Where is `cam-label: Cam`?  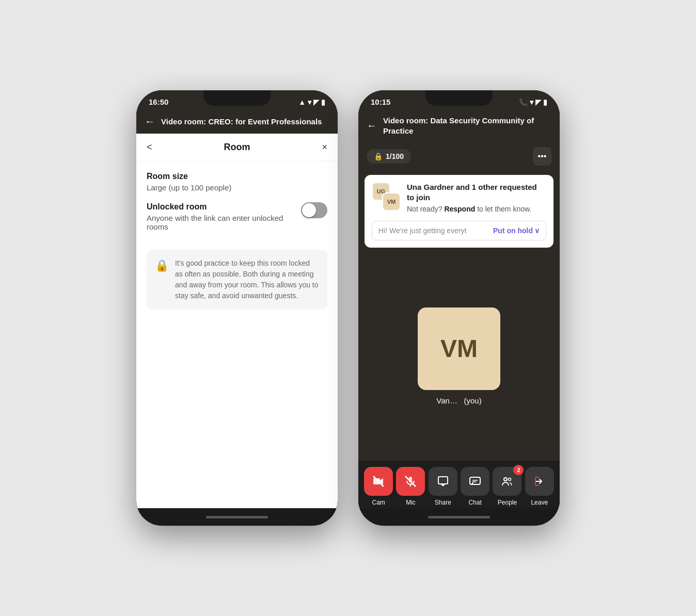
cam-label: Cam is located at coordinates (378, 502).